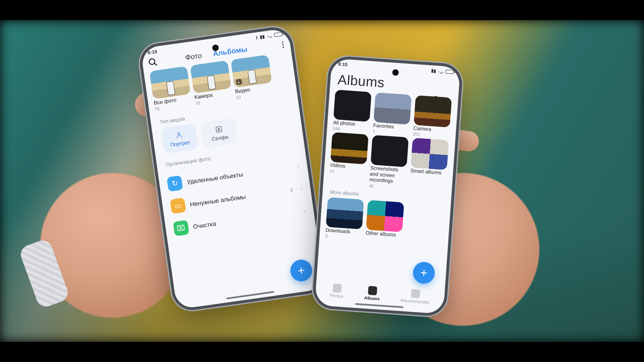  I want to click on trash-restore-icon: ↻, so click(175, 183).